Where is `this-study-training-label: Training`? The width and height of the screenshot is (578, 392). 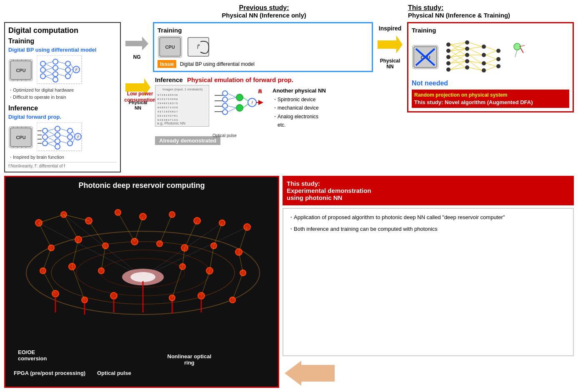 this-study-training-label: Training is located at coordinates (490, 30).